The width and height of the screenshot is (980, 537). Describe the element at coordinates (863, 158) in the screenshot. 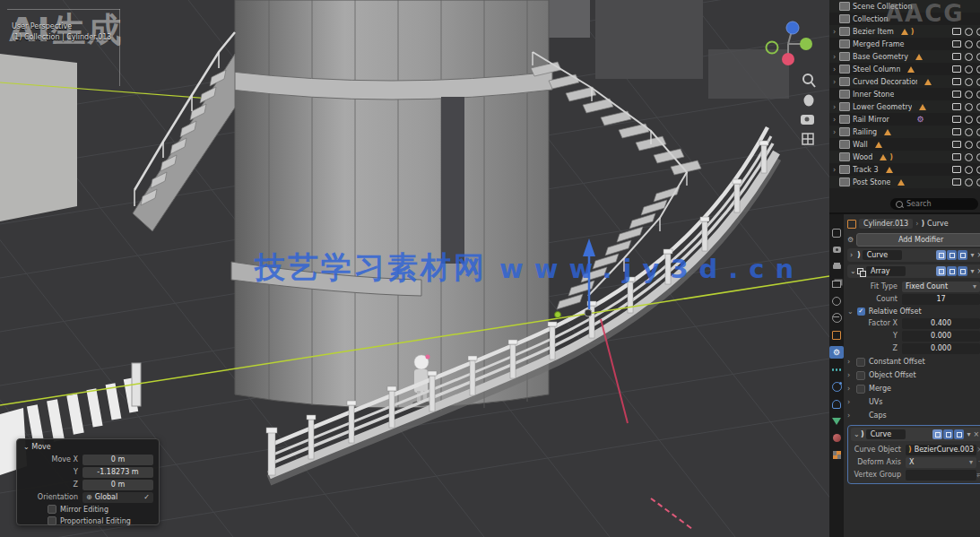

I see `outliner-item-label: Wood` at that location.